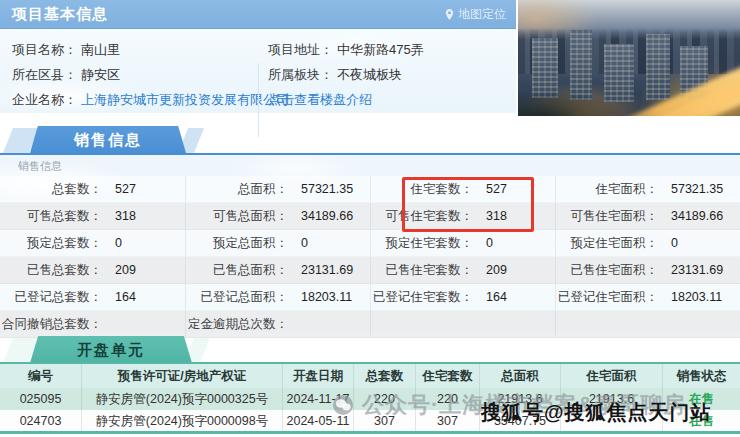  What do you see at coordinates (44, 74) in the screenshot?
I see `info-label: 所在区县：` at bounding box center [44, 74].